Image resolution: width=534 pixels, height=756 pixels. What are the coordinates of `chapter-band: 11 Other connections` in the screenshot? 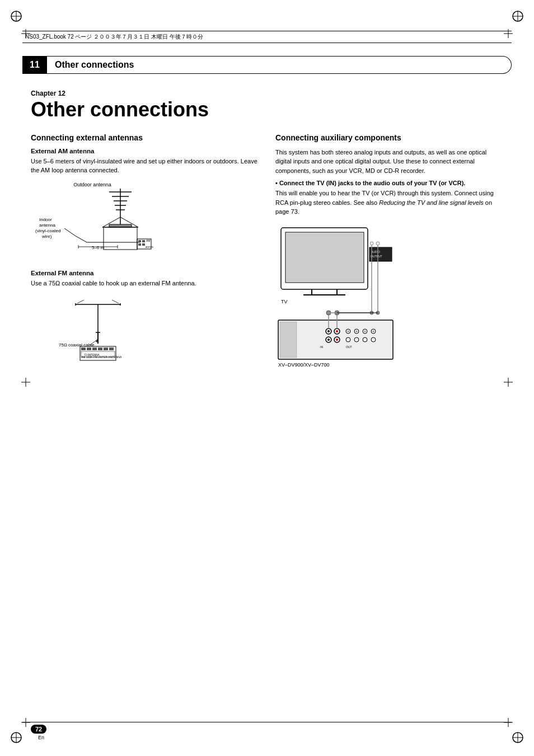 It's located at (267, 65).